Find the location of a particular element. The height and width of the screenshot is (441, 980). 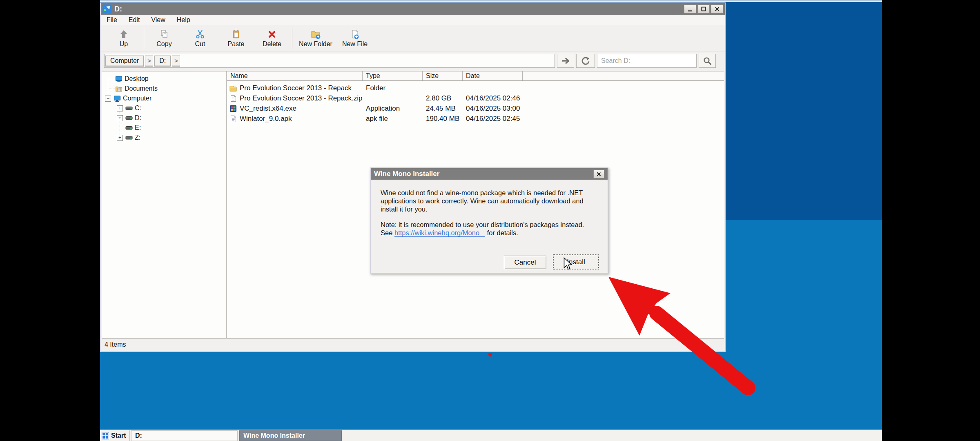

tree-item-desktop: Desktop is located at coordinates (164, 79).